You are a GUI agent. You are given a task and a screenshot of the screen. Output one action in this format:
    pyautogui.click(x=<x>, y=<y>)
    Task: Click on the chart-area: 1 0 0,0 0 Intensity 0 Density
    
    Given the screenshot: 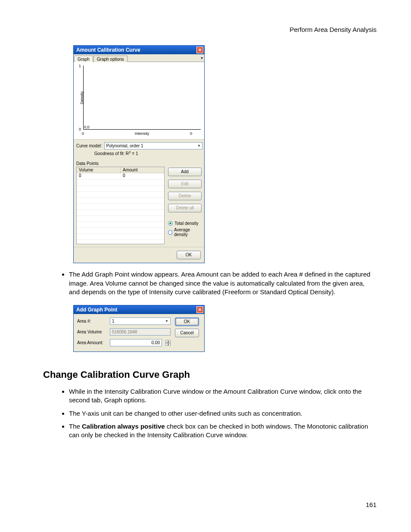 What is the action you would take?
    pyautogui.click(x=139, y=101)
    